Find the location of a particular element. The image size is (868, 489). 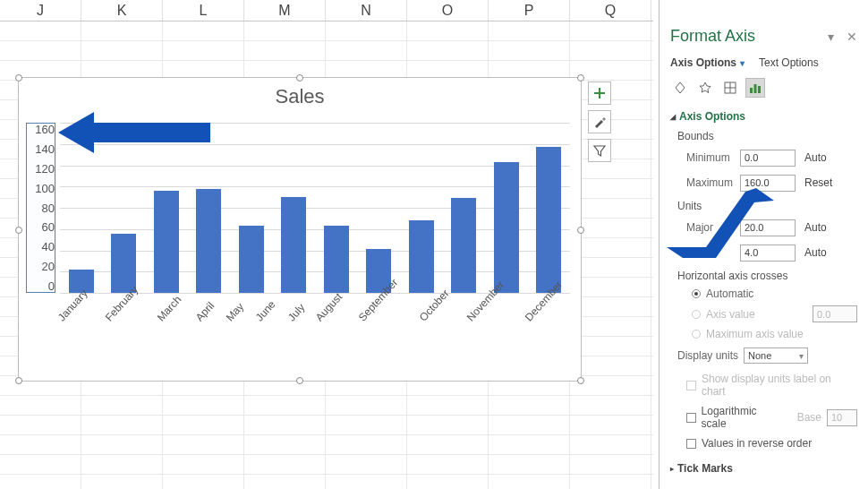

col-header: K is located at coordinates (122, 11).